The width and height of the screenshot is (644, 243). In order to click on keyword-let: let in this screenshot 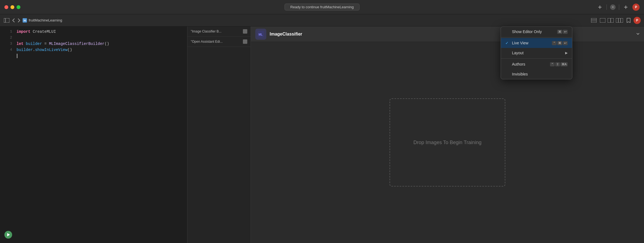, I will do `click(21, 44)`.